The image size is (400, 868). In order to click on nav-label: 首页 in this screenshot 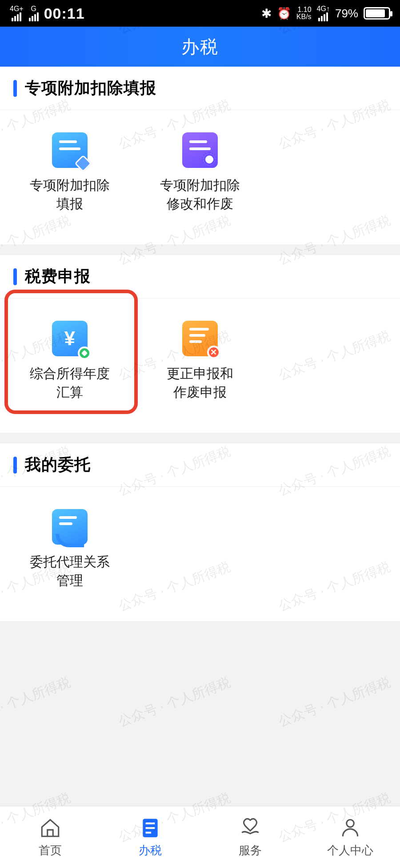, I will do `click(50, 850)`.